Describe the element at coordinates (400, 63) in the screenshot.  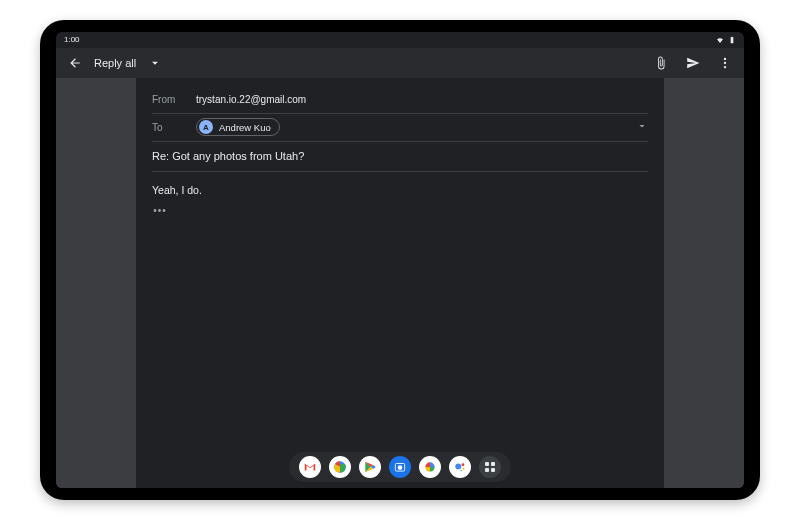
I see `app-bar: Reply all` at that location.